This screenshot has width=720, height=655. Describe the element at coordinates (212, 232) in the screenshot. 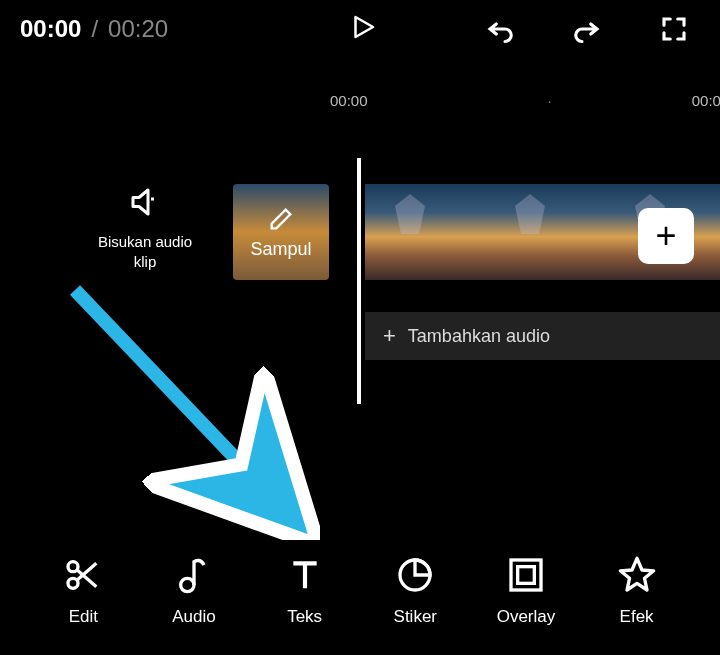

I see `timeline-left-controls: Bisukan audio klip Sampul` at that location.